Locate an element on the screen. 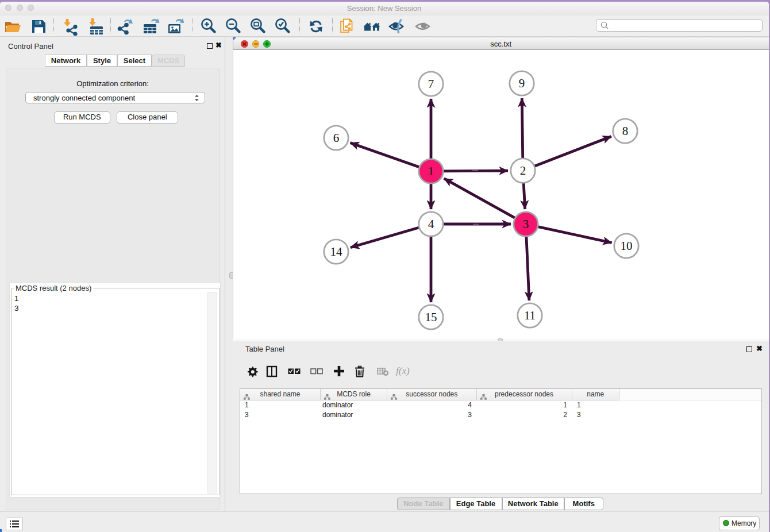 The width and height of the screenshot is (770, 532). svg-text: 14 is located at coordinates (337, 252).